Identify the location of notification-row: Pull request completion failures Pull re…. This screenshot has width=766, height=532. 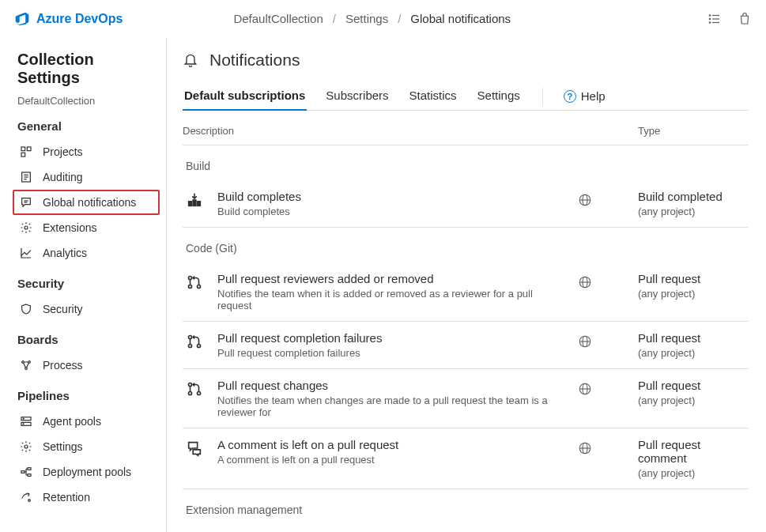
(466, 345).